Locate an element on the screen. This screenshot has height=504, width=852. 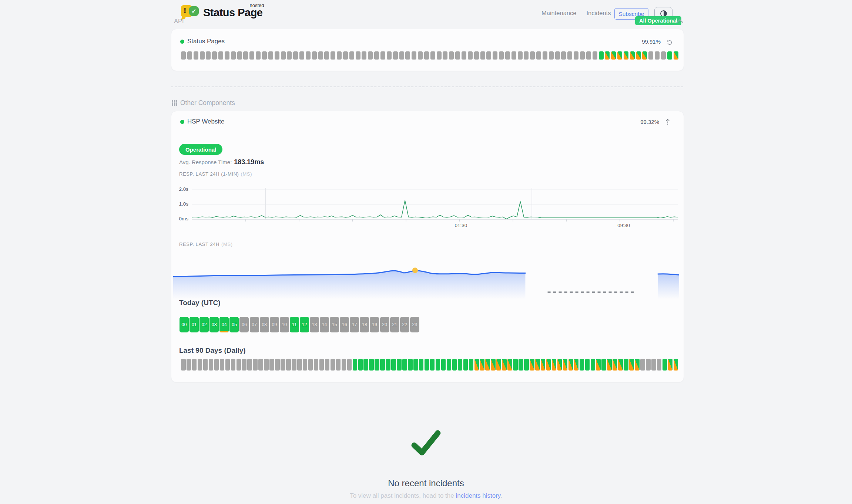
brand-name: Status Page hosted is located at coordinates (233, 13).